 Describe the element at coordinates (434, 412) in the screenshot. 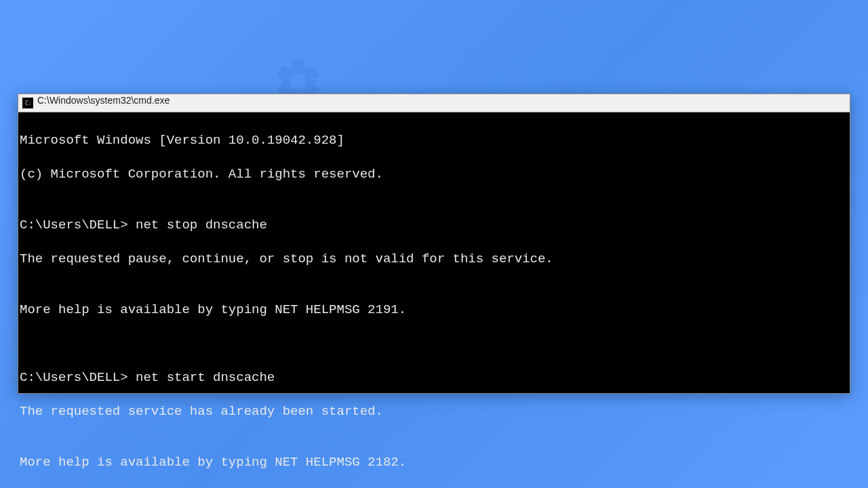

I see `terminal-line: The requested service has already been s…` at that location.